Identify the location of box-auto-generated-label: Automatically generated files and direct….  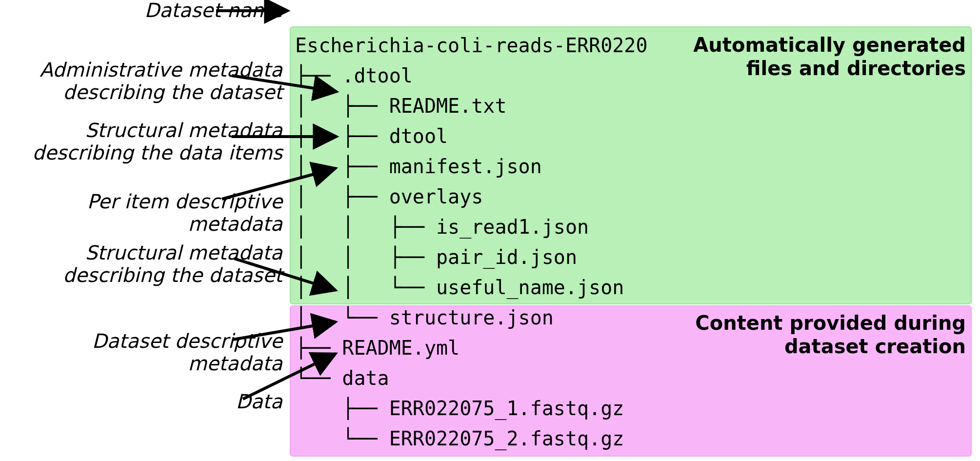
(820, 57).